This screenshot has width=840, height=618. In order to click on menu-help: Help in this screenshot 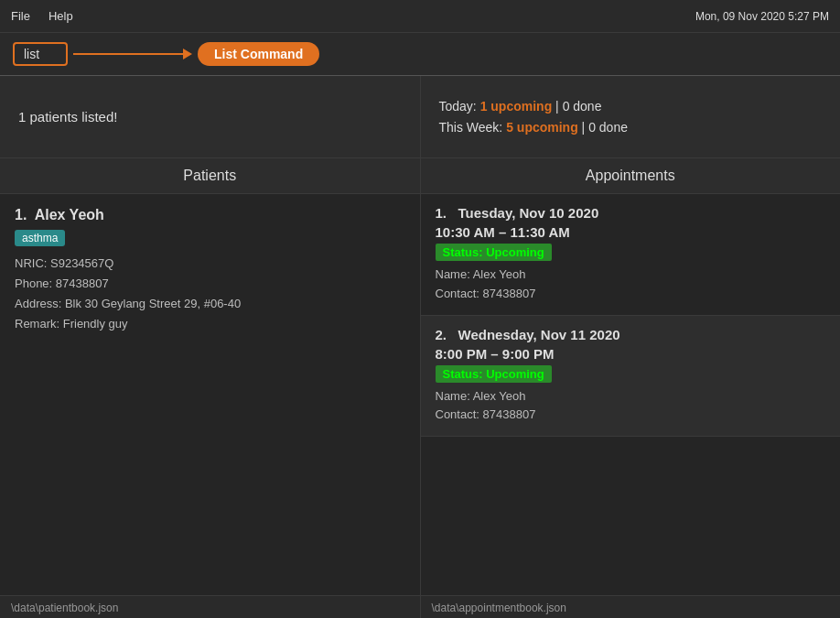, I will do `click(60, 16)`.